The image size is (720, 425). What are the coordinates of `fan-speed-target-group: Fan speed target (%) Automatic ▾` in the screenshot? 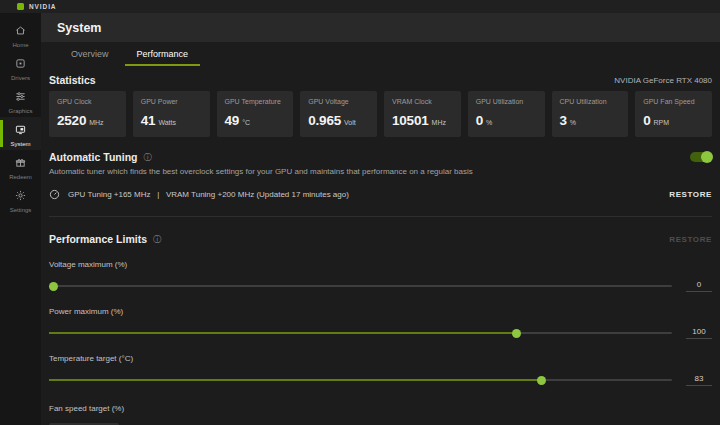 It's located at (380, 414).